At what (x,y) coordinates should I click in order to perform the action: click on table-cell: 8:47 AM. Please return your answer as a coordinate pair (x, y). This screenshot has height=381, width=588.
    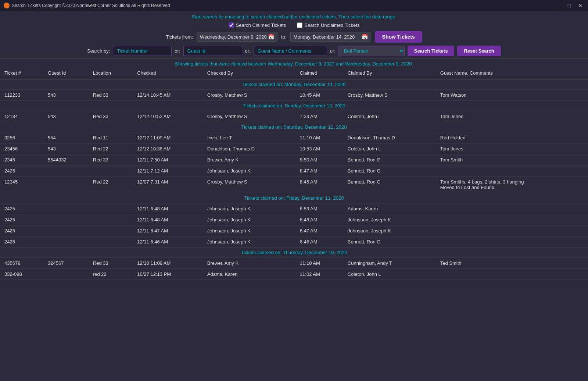
    Looking at the image, I should click on (319, 171).